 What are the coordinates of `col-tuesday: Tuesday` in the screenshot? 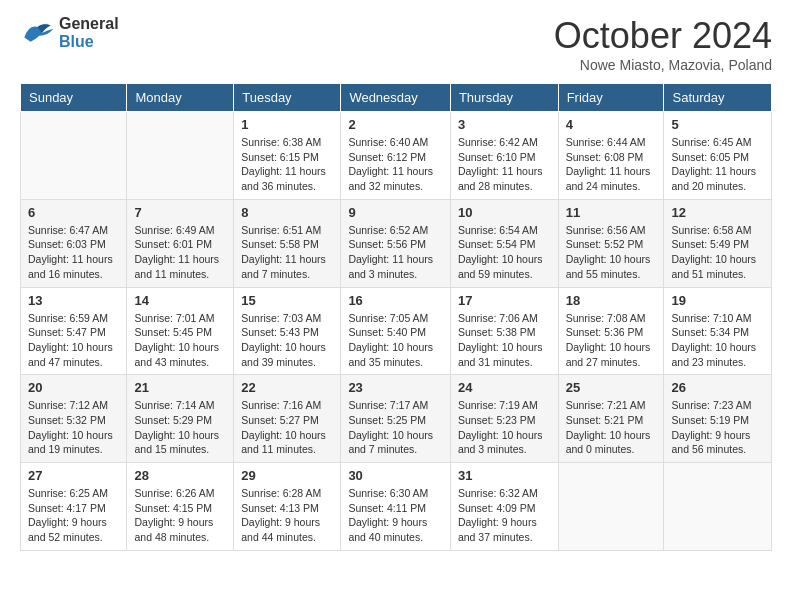 It's located at (288, 98).